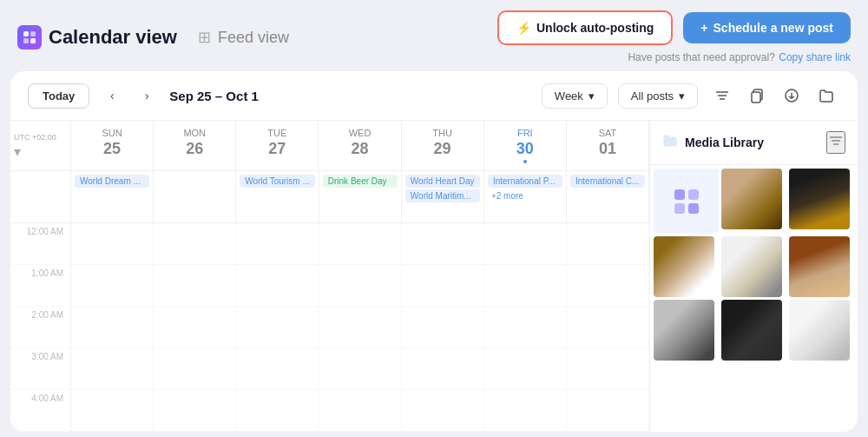 This screenshot has height=437, width=868. I want to click on today-button: Today, so click(59, 96).